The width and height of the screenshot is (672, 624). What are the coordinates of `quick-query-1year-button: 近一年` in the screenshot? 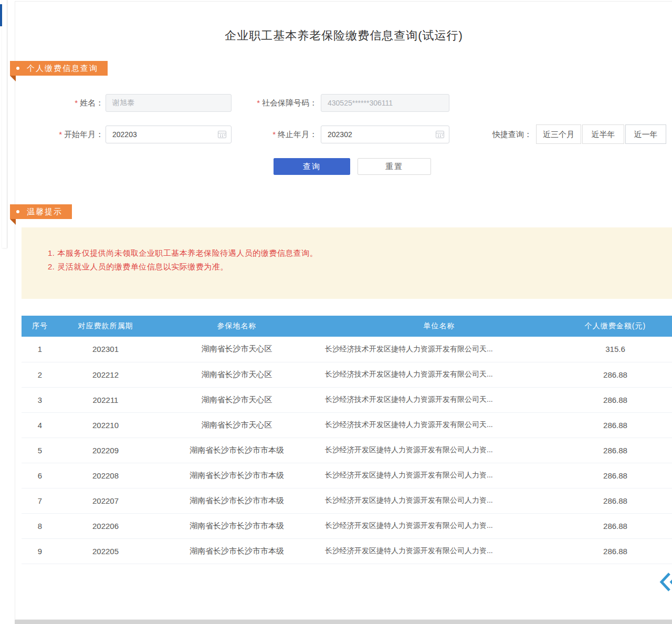 It's located at (646, 134).